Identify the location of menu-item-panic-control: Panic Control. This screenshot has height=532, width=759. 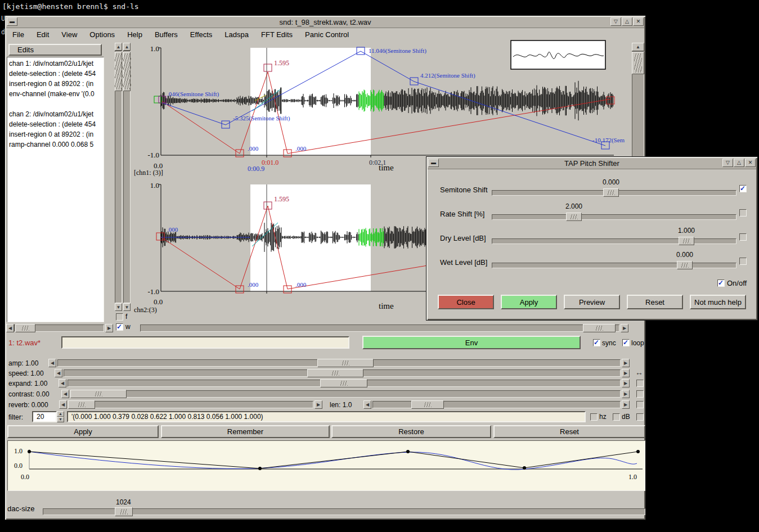
(327, 35).